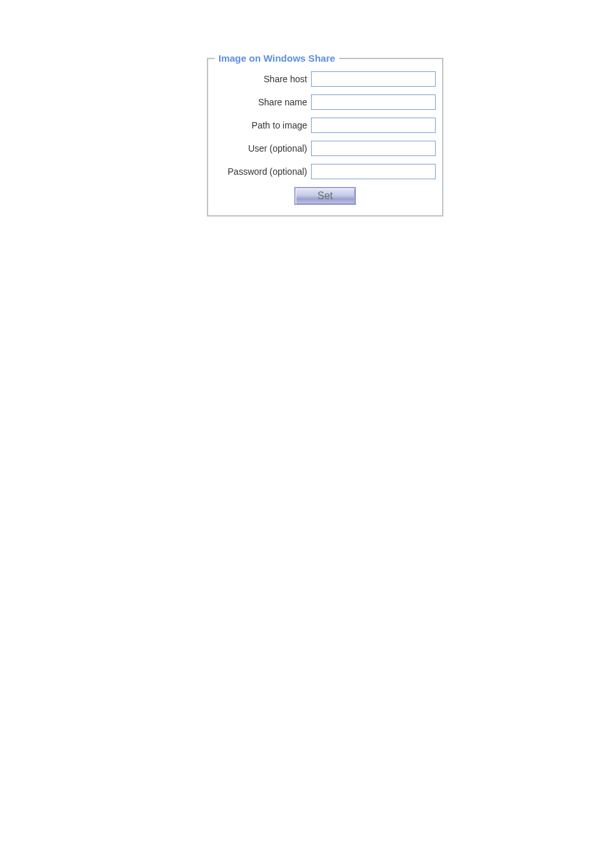  I want to click on row-share-name: Share name, so click(325, 102).